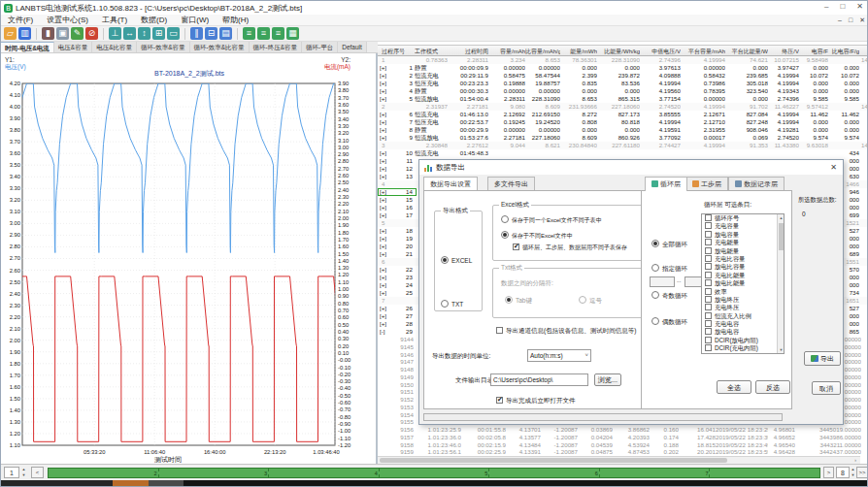 Image resolution: width=868 pixels, height=487 pixels. What do you see at coordinates (623, 146) in the screenshot?
I see `cycle-summary-row: 32.308482.276129.0448.621230.84840227.61…` at bounding box center [623, 146].